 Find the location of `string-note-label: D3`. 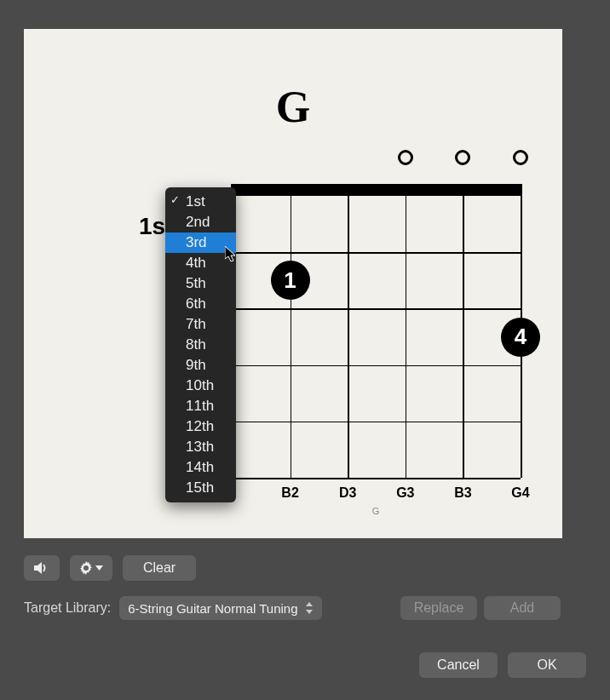

string-note-label: D3 is located at coordinates (348, 493).